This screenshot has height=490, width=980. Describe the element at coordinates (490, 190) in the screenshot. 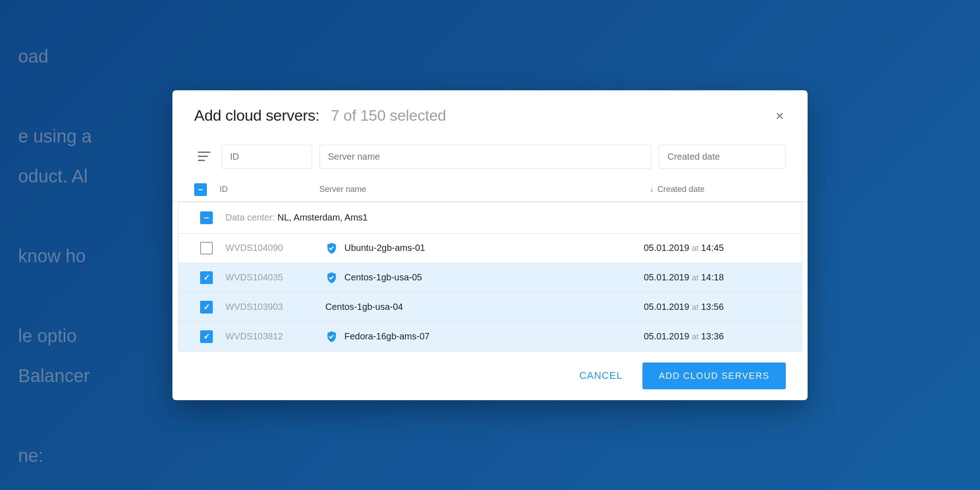

I see `table-header: − ID Server name ↓ Created date` at that location.